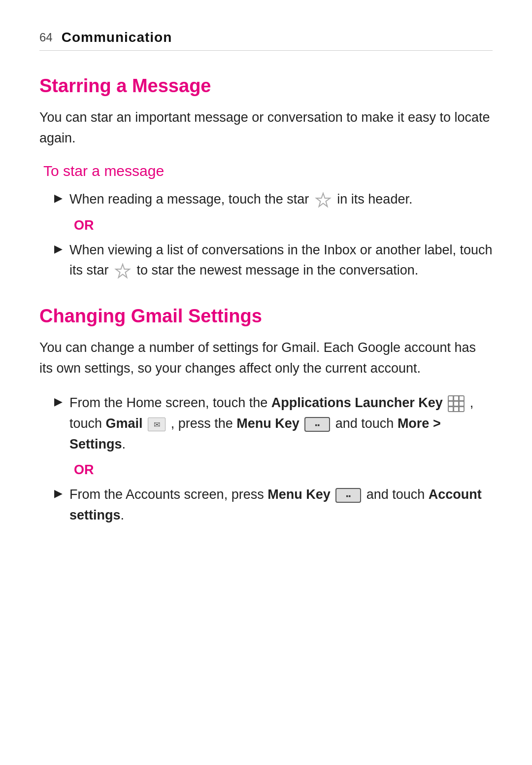 Image resolution: width=532 pixels, height=765 pixels. I want to click on bullet-text-1: When reading a message, touch the star i…, so click(241, 200).